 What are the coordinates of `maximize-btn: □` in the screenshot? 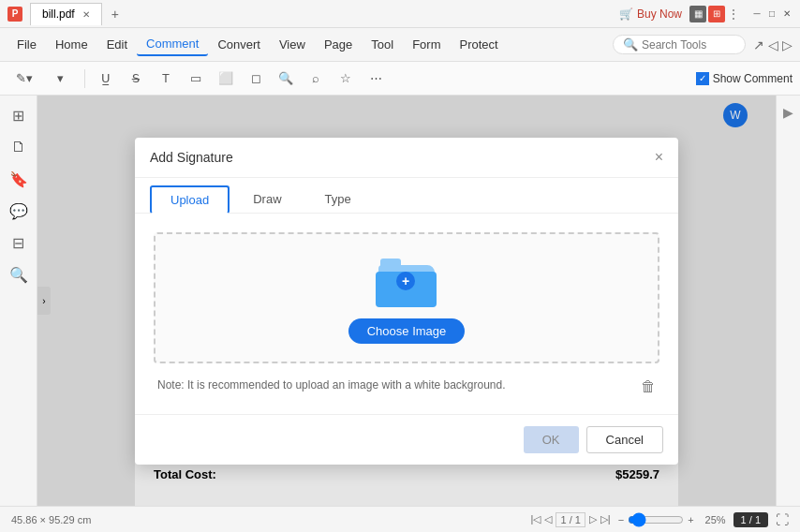 It's located at (772, 14).